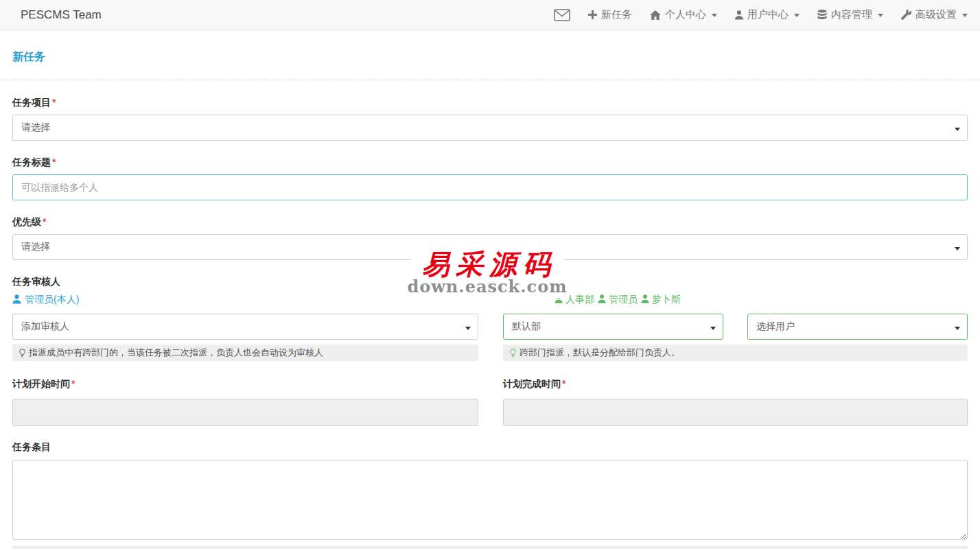 The width and height of the screenshot is (980, 549). Describe the element at coordinates (490, 15) in the screenshot. I see `top-navbar: PESCMS Team 新任务 个人中心 用户中心` at that location.